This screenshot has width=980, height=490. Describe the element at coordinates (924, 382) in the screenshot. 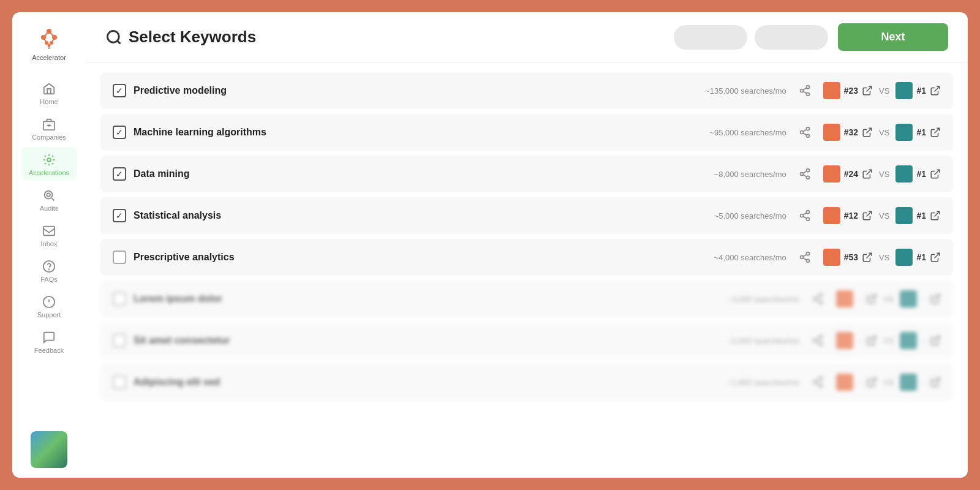

I see `teal-rank-number-b3: --` at that location.